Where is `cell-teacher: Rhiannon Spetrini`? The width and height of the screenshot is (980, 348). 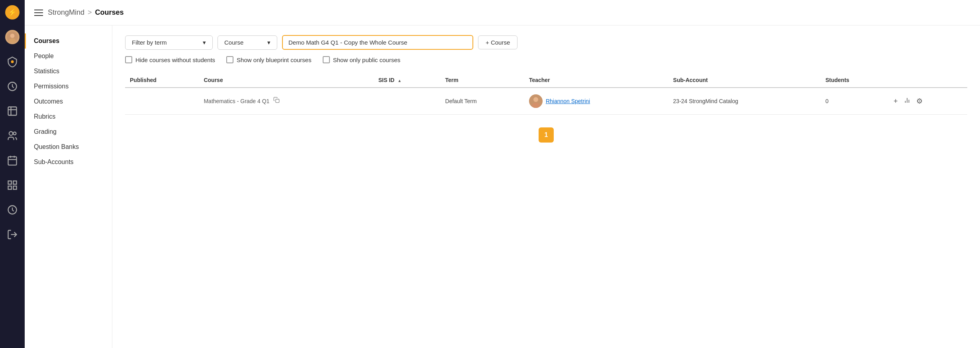 cell-teacher: Rhiannon Spetrini is located at coordinates (596, 101).